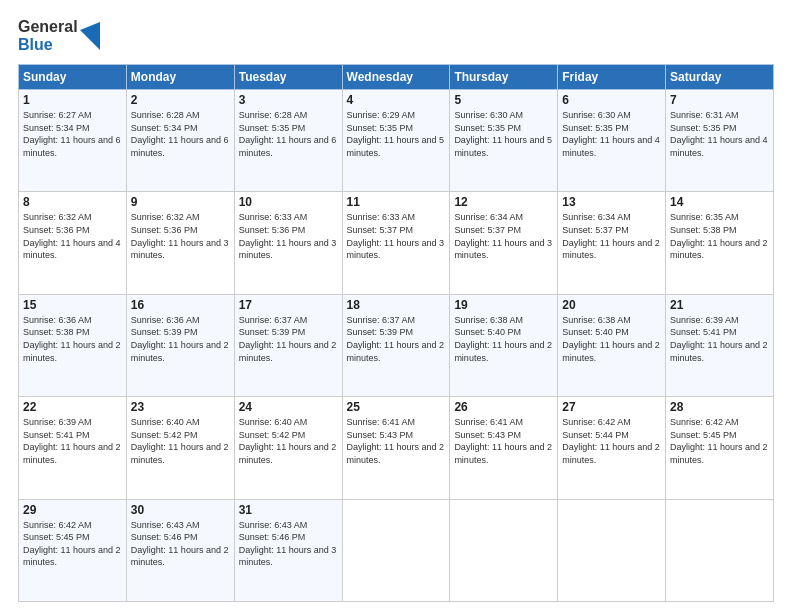 This screenshot has width=792, height=612. Describe the element at coordinates (288, 339) in the screenshot. I see `cell-info: Sunrise: 6:37 AM Sunset: 5:39 PM Dayligh…` at that location.